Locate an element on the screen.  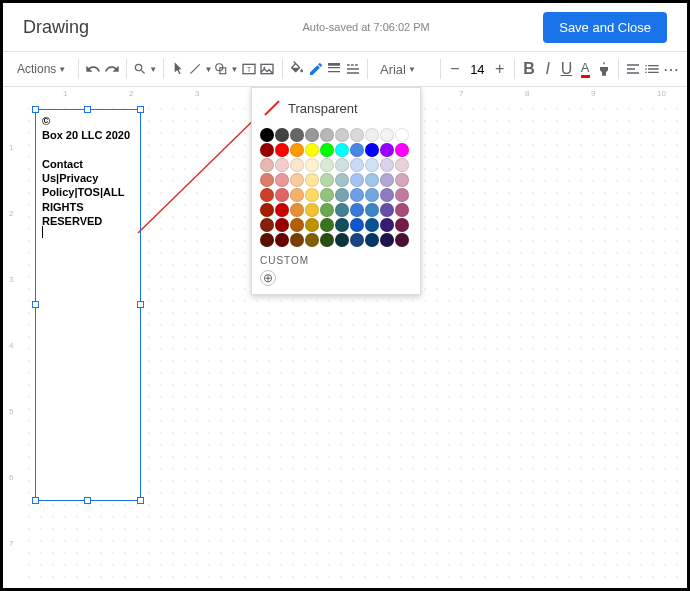
font-selector: Arial▼ is located at coordinates (404, 69).